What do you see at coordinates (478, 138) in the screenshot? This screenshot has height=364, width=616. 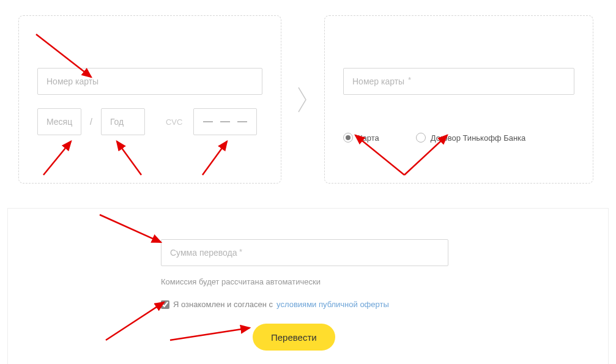 I see `radio-contract-label: Договор Тинькофф Банка` at bounding box center [478, 138].